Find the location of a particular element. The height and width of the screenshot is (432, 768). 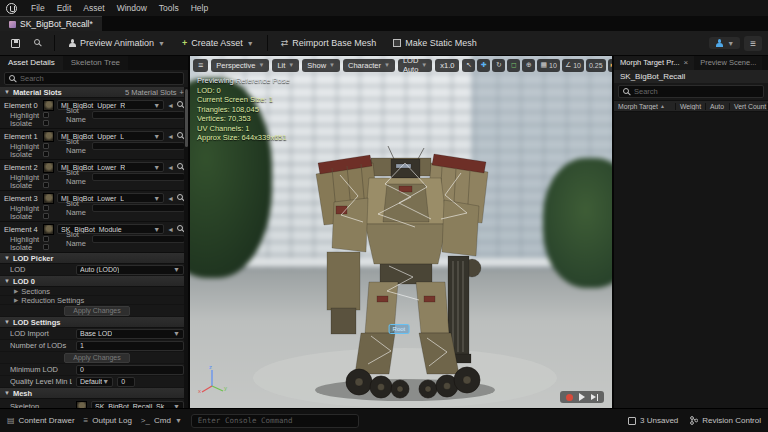

category-lod-picker: ▼ LOD Picker is located at coordinates (94, 258).